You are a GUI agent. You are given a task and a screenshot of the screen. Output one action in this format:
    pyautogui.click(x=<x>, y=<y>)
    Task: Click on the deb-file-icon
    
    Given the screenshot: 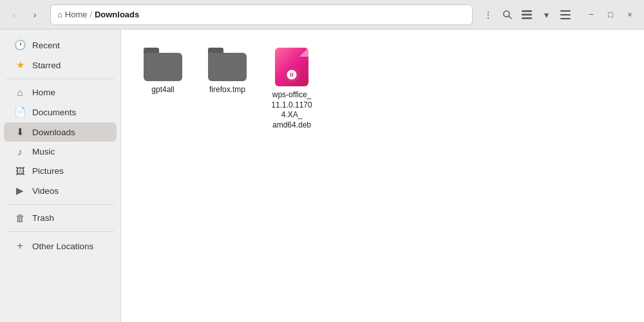 What is the action you would take?
    pyautogui.click(x=292, y=67)
    